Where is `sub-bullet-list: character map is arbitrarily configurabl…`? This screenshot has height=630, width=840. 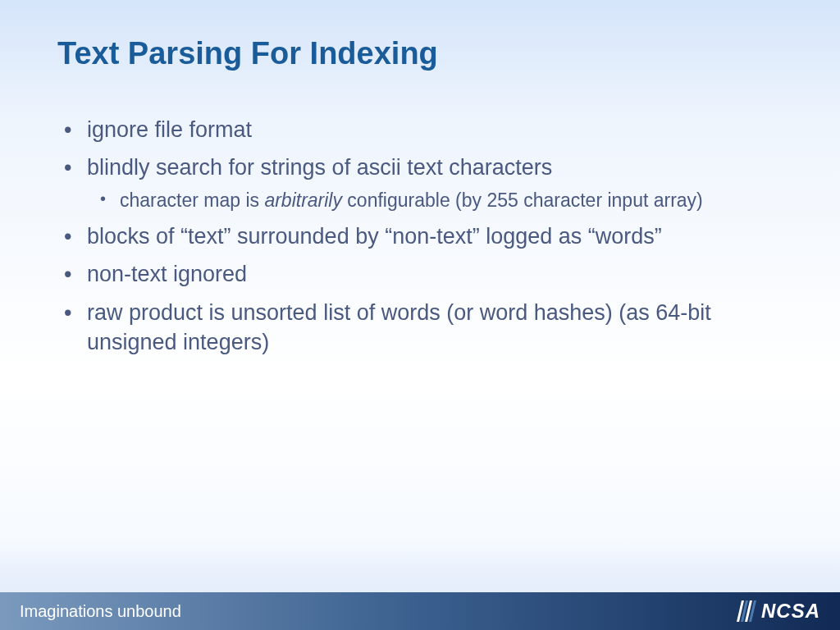
sub-bullet-list: character map is arbitrarily configurabl… is located at coordinates (435, 200).